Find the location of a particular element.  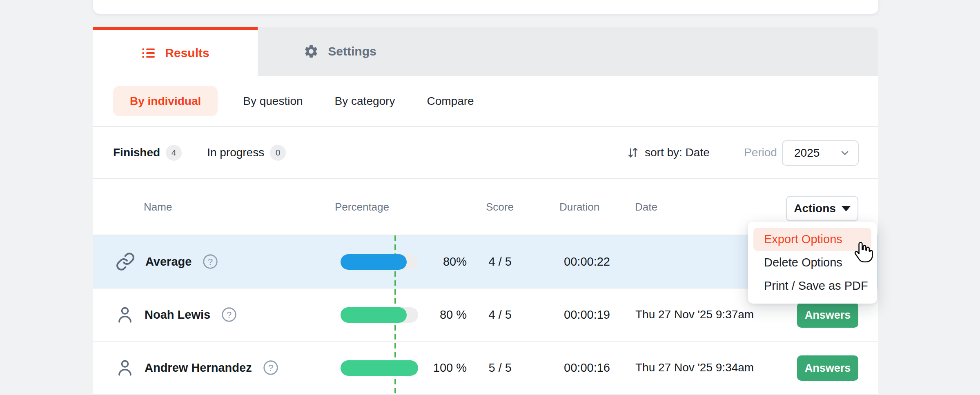

tab-settings: Settings is located at coordinates (340, 51).